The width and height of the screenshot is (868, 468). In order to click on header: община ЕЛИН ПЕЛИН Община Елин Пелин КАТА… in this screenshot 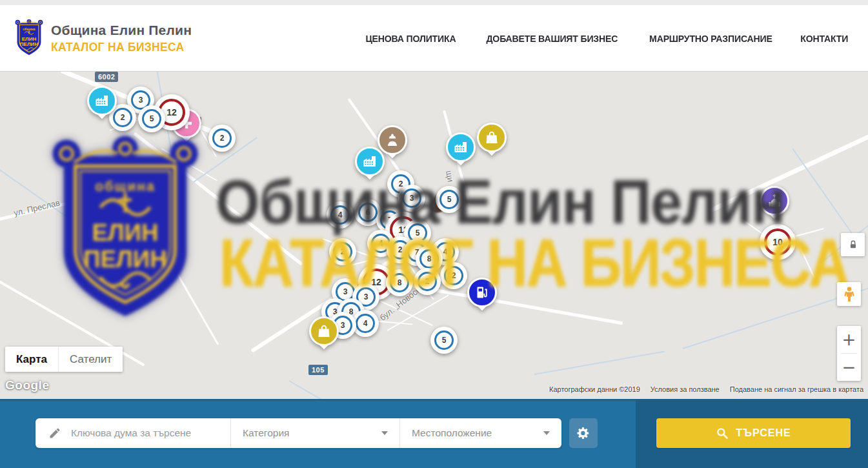, I will do `click(434, 39)`.